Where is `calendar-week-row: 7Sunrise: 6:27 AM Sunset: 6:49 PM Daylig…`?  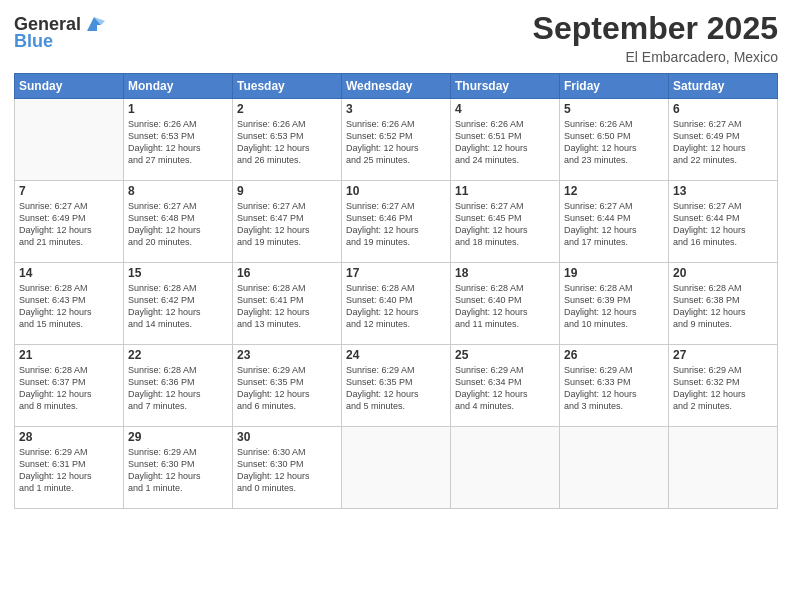 calendar-week-row: 7Sunrise: 6:27 AM Sunset: 6:49 PM Daylig… is located at coordinates (396, 222).